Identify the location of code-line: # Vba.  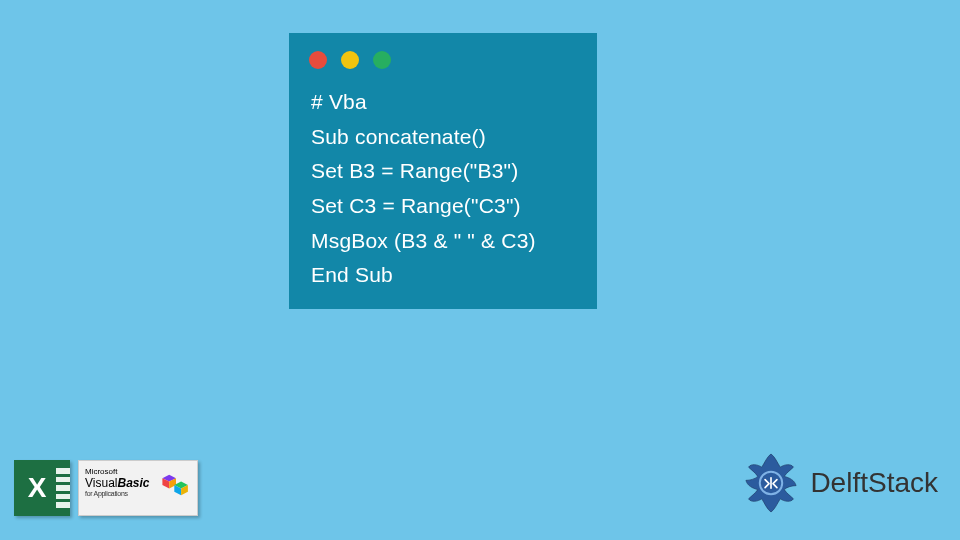
(339, 102).